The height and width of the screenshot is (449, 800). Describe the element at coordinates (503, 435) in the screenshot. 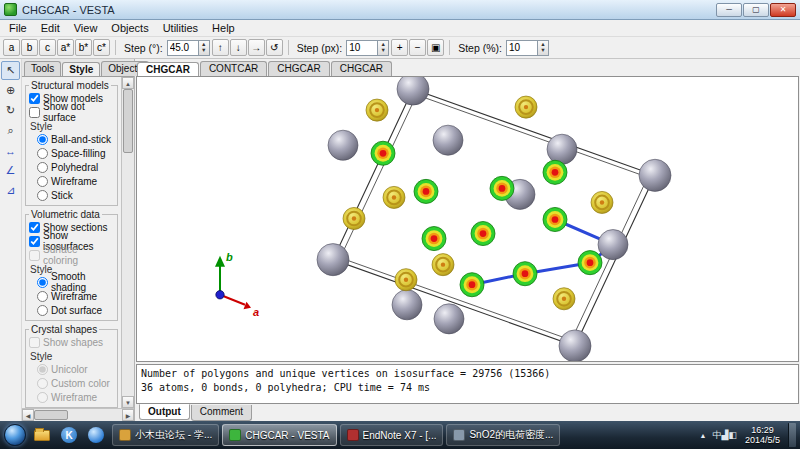

I see `taskbar-button-sno2: SnO2的电荷密度...` at that location.